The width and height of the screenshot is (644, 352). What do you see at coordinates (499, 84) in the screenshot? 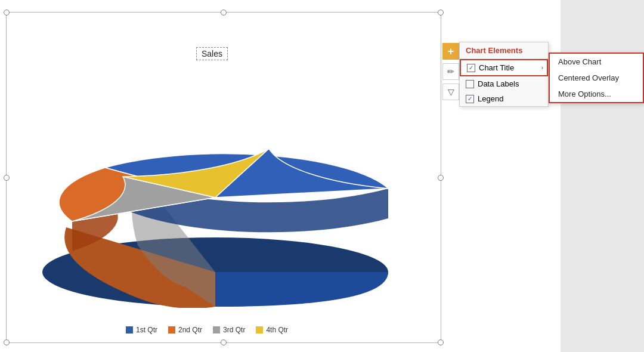
I see `panel-item-data-labels-label: Data Labels` at bounding box center [499, 84].